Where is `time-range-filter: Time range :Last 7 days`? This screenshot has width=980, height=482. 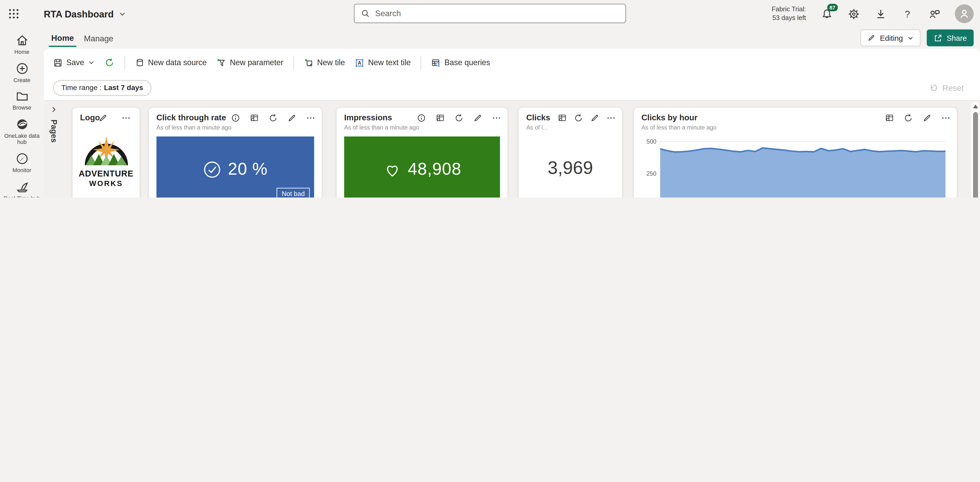 time-range-filter: Time range :Last 7 days is located at coordinates (102, 88).